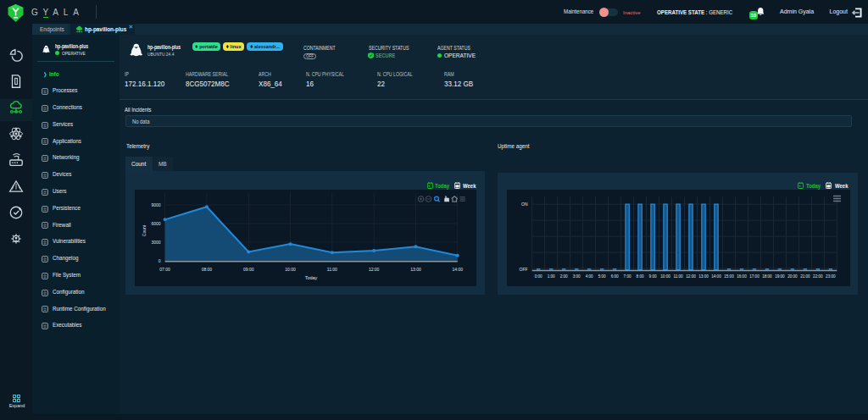 The height and width of the screenshot is (420, 868). I want to click on svg-text: Count, so click(144, 230).